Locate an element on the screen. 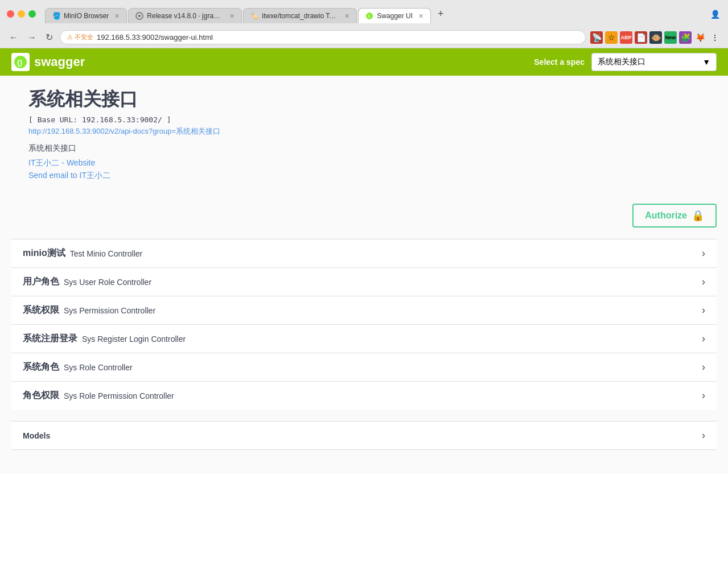 The width and height of the screenshot is (728, 562). profile-icon: 👤 is located at coordinates (715, 14).